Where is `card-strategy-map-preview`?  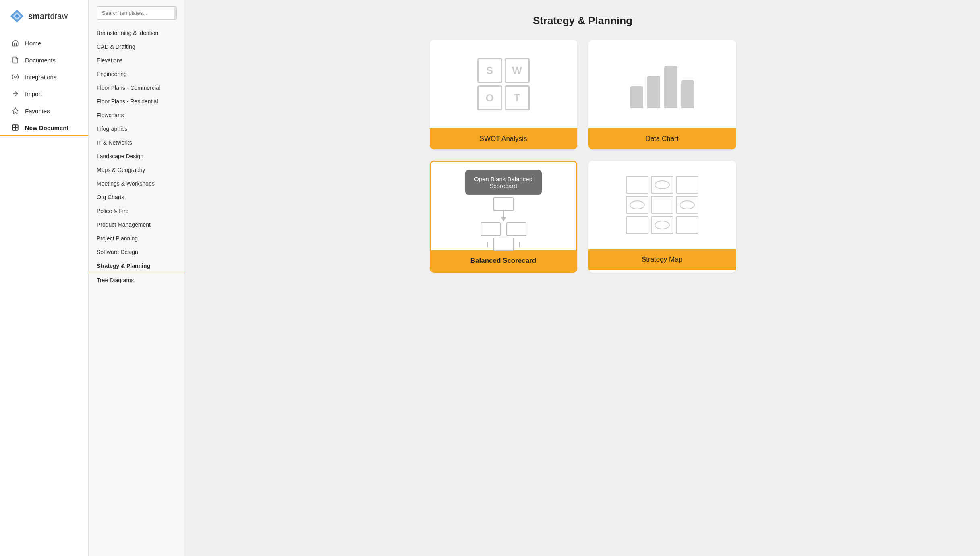
card-strategy-map-preview is located at coordinates (662, 205).